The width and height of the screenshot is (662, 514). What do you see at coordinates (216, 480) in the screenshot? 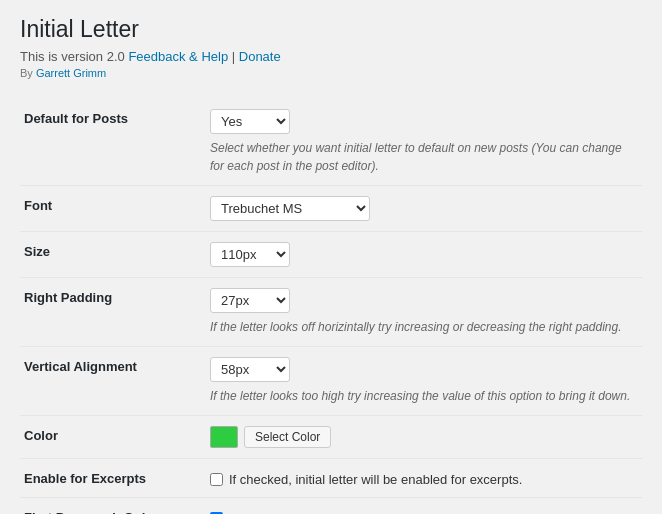
I see `checkbox-enable-excerpts` at bounding box center [216, 480].